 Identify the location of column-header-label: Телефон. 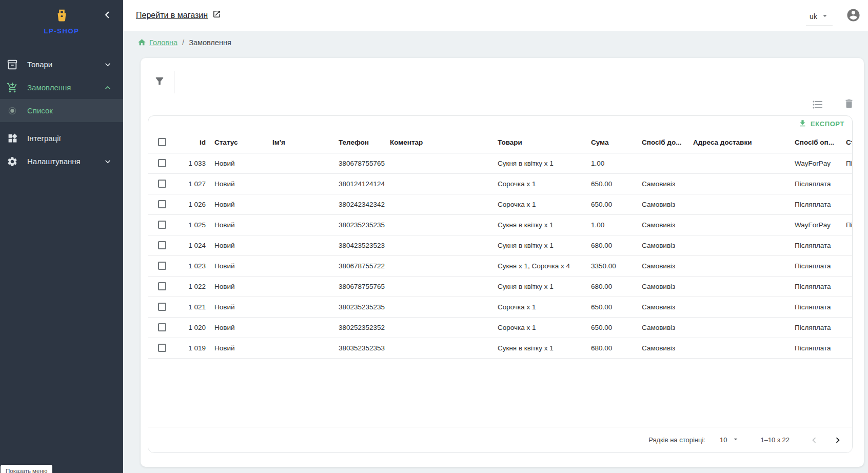
(354, 143).